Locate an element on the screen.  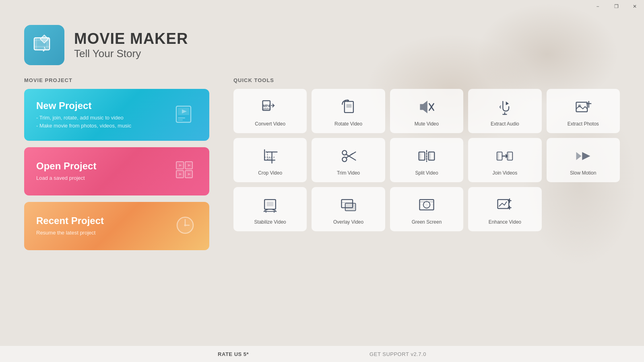
rate-us-label: RATE US 5* is located at coordinates (233, 354).